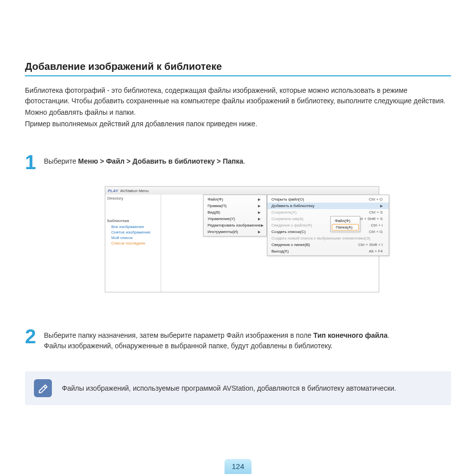 This screenshot has width=476, height=476. Describe the element at coordinates (321, 238) in the screenshot. I see `menu-label: Создать новый список с выбранными элемен…` at that location.